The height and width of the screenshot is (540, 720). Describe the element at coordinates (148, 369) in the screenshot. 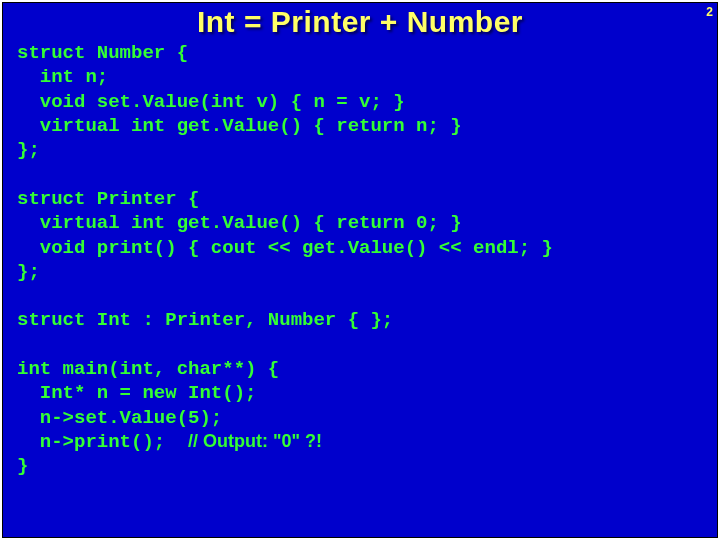

I see `code-main-l1: int main(int, char**) {` at that location.